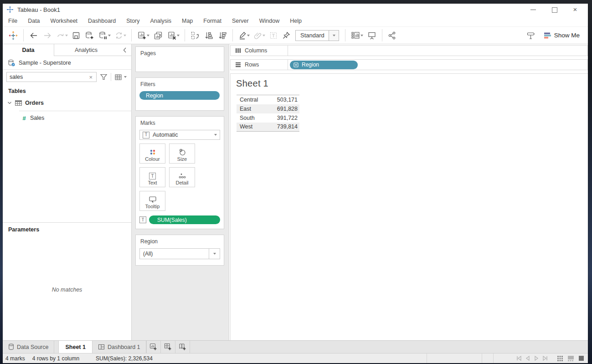  Describe the element at coordinates (259, 36) in the screenshot. I see `group-members-button` at that location.